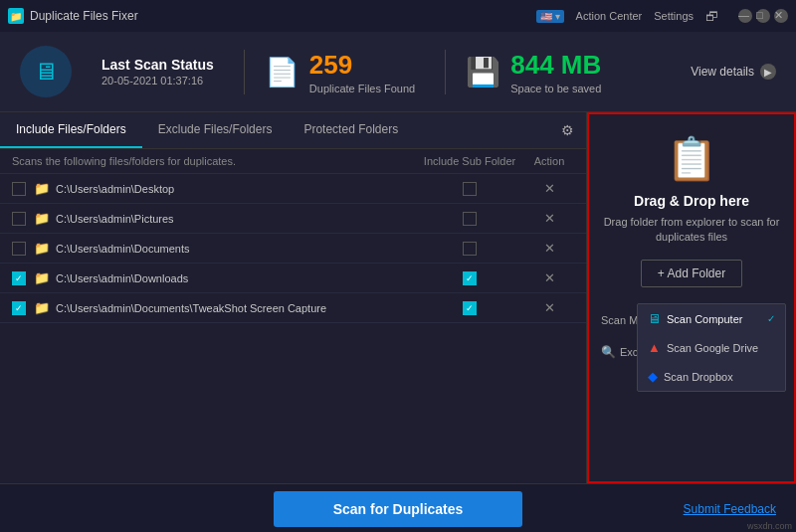  What do you see at coordinates (84, 16) in the screenshot?
I see `app-title: Duplicate Files Fixer` at bounding box center [84, 16].